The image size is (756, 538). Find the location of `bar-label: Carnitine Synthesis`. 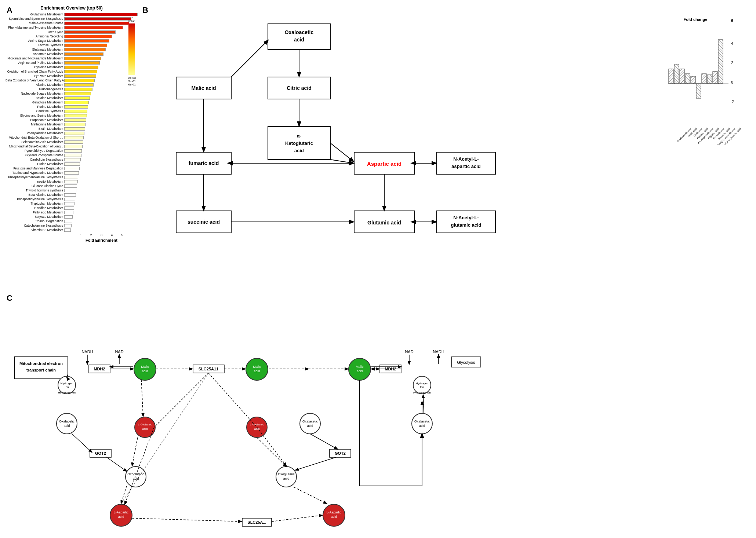

bar-label: Carnitine Synthesis is located at coordinates (35, 111).